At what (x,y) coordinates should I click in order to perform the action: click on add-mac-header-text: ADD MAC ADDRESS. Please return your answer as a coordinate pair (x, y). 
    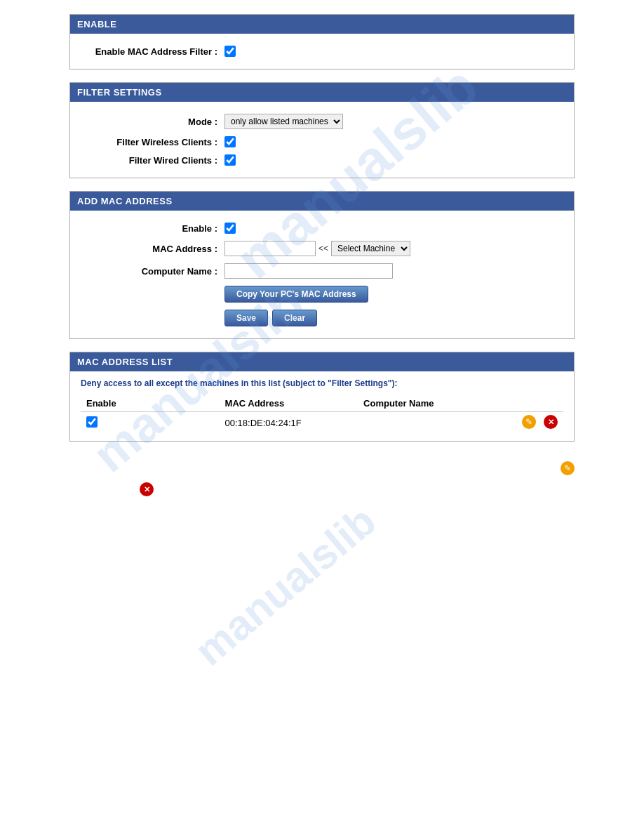
    Looking at the image, I should click on (125, 201).